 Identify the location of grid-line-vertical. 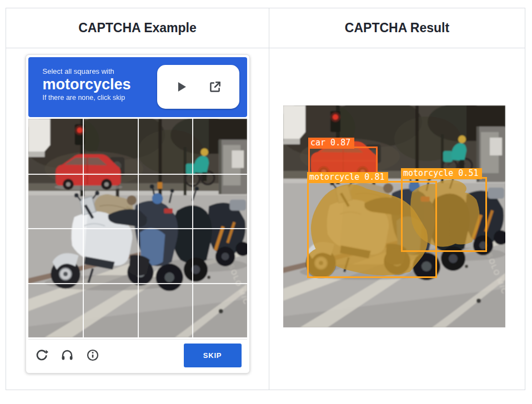
(193, 228).